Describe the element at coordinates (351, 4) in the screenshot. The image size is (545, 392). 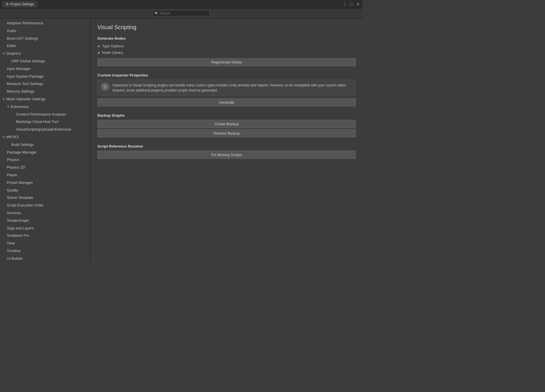
I see `title-bar-controls: ⋮ □ ✕` at that location.